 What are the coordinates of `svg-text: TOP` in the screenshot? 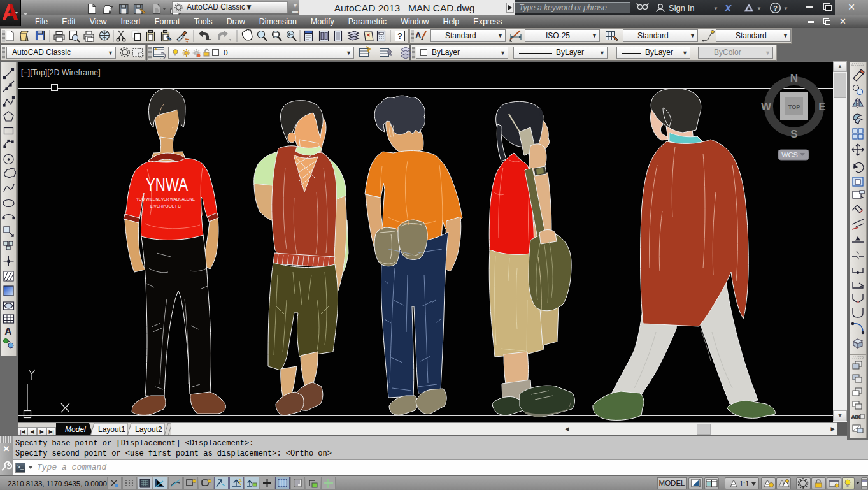 It's located at (794, 107).